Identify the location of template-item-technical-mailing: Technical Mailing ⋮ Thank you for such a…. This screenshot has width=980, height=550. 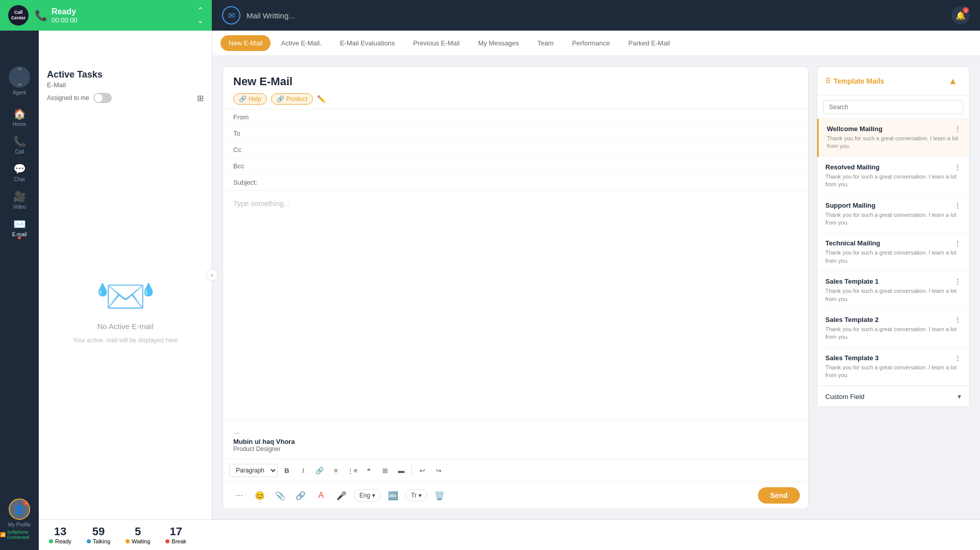
(893, 252).